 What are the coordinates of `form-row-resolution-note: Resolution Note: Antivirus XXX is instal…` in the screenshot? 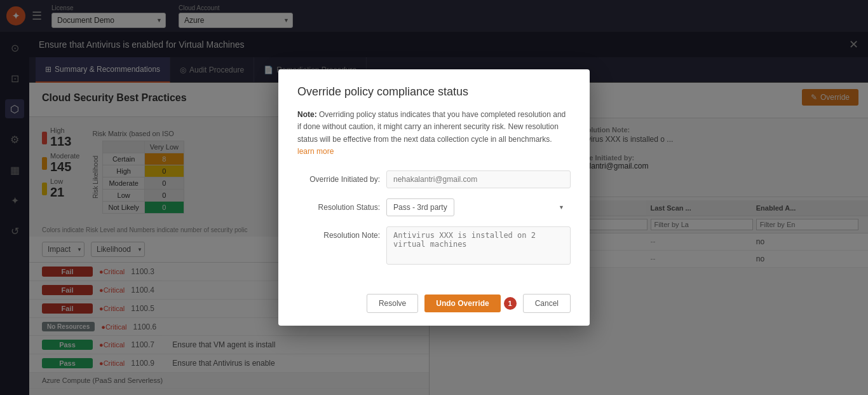 It's located at (434, 246).